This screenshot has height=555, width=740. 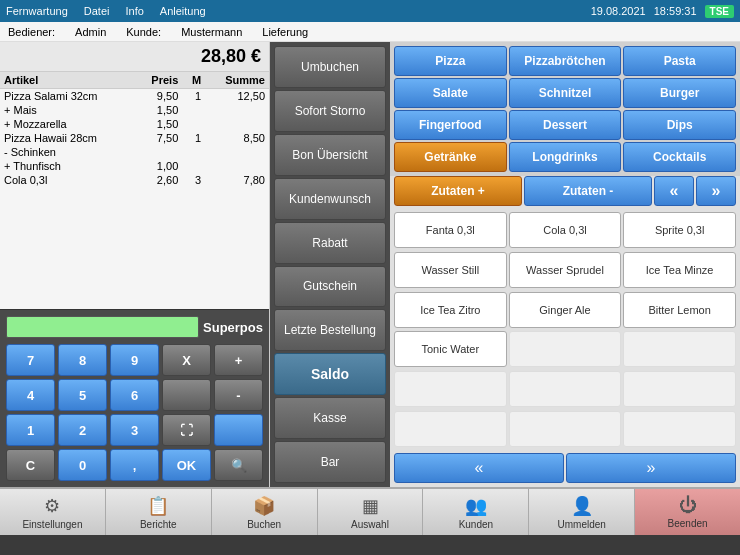 What do you see at coordinates (159, 512) in the screenshot?
I see `taskbar-berichte-button: 📋Berichte` at bounding box center [159, 512].